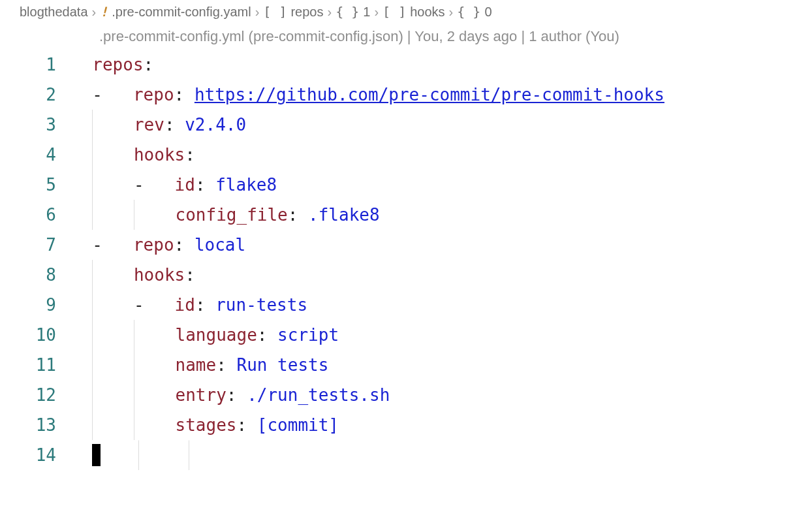  I want to click on yaml-value: flake8, so click(246, 185).